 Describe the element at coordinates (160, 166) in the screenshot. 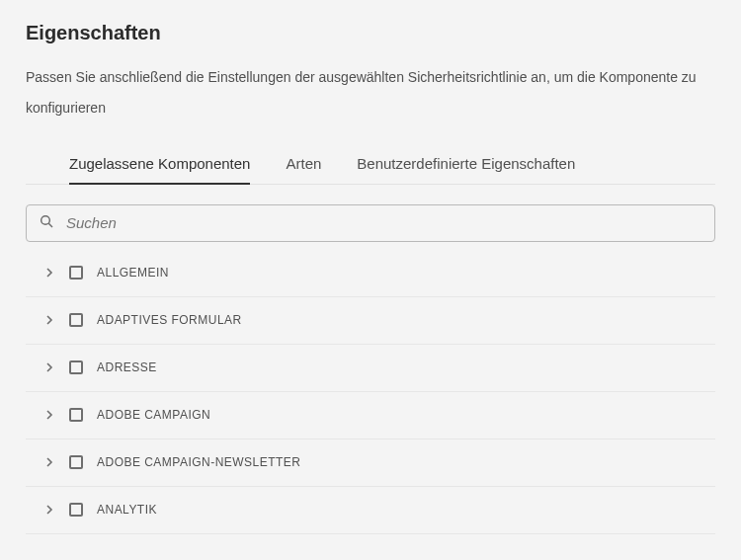

I see `tab-allowed-components: Zugelassene Komponenten` at that location.